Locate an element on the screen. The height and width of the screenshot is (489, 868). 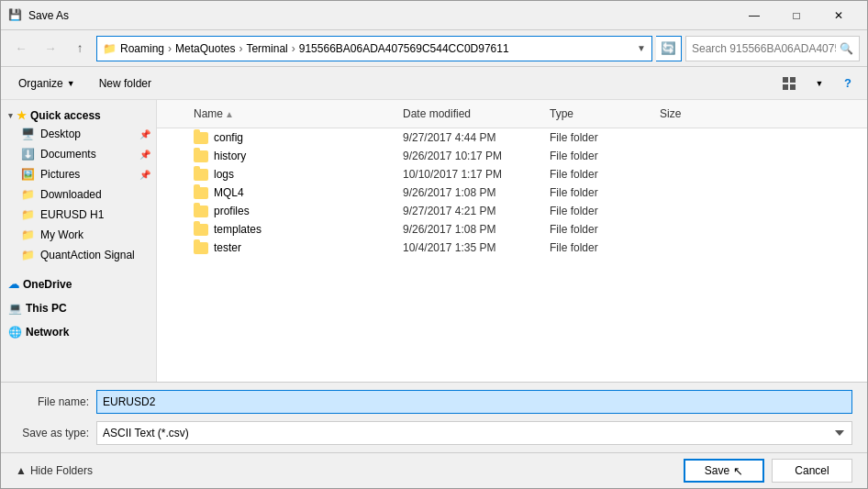
sidebar: ▾ ★ Quick access 🖥️ Desktop 📌 ⬇️ Documen… is located at coordinates (79, 240).